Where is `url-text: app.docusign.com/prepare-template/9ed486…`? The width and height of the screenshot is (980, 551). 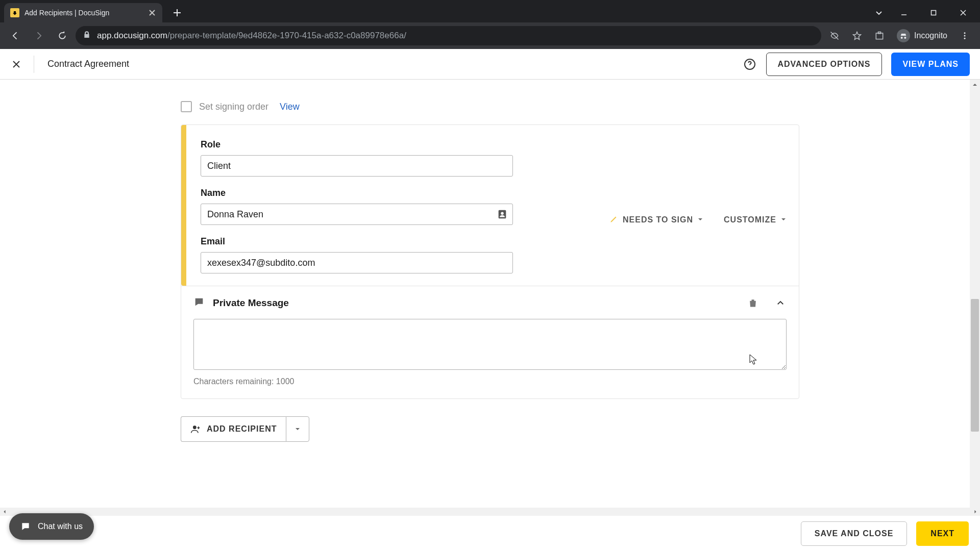
url-text: app.docusign.com/prepare-template/9ed486… is located at coordinates (252, 36).